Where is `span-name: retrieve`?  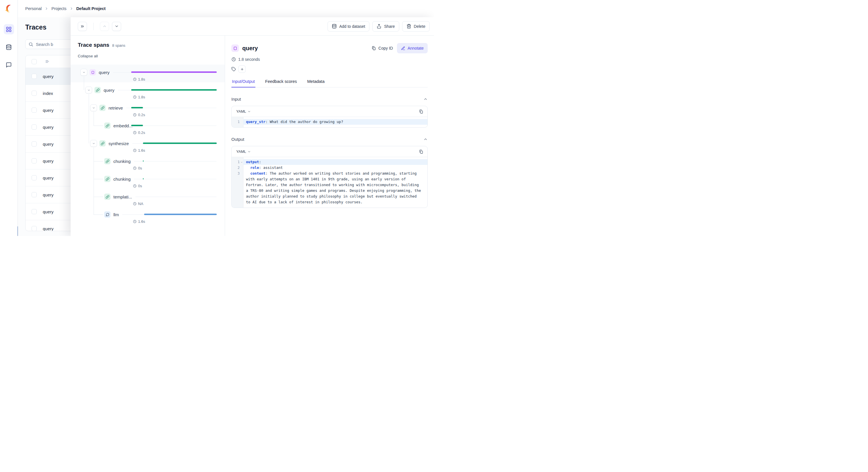
span-name: retrieve is located at coordinates (116, 108).